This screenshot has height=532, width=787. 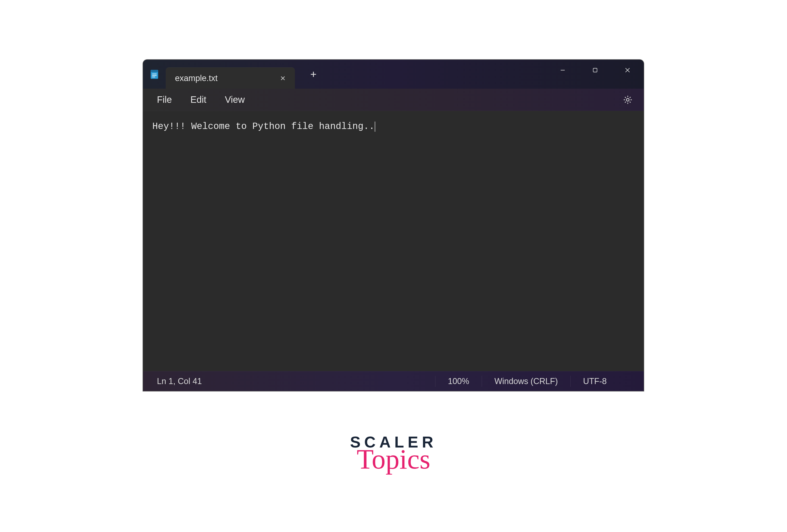 I want to click on tab-title: example.txt, so click(x=196, y=78).